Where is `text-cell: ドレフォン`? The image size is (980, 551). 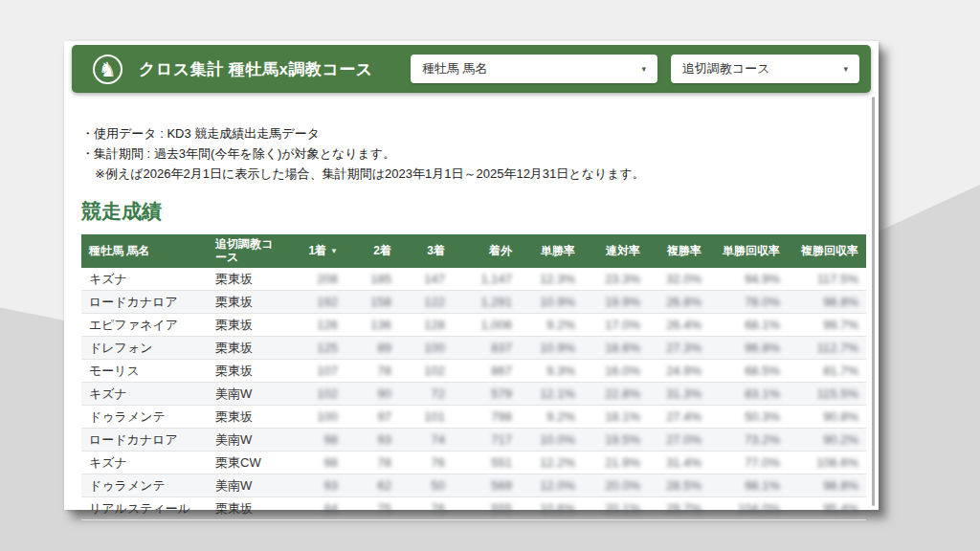
text-cell: ドレフォン is located at coordinates (145, 348).